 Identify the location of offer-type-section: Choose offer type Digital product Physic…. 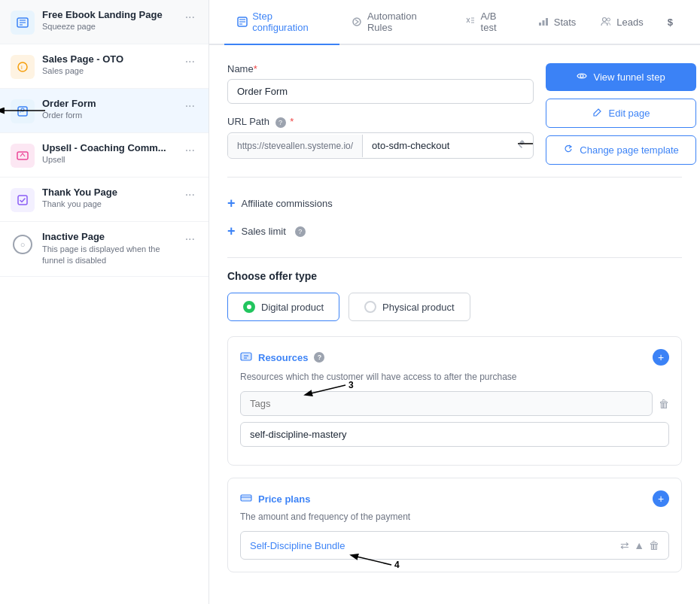
(455, 296).